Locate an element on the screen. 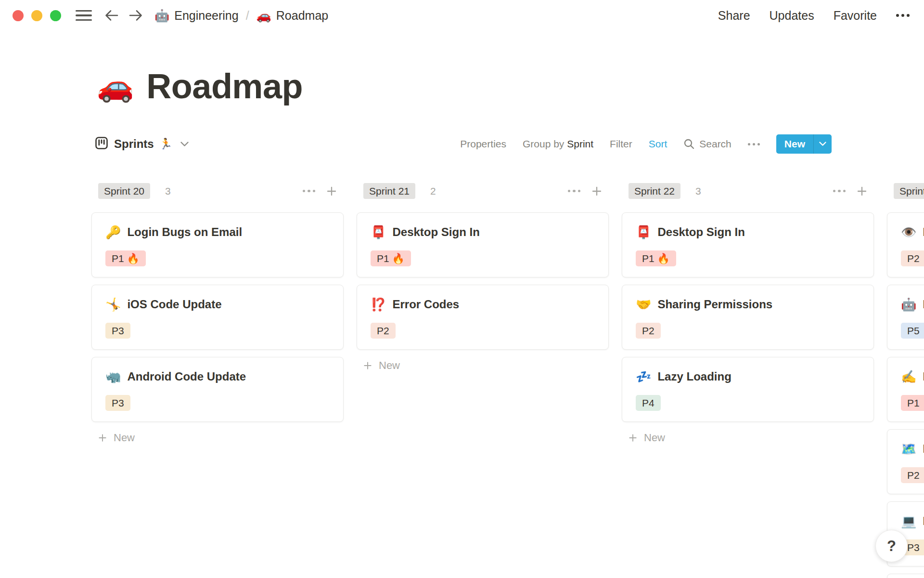 Image resolution: width=924 pixels, height=578 pixels. back-arrow-icon is located at coordinates (112, 15).